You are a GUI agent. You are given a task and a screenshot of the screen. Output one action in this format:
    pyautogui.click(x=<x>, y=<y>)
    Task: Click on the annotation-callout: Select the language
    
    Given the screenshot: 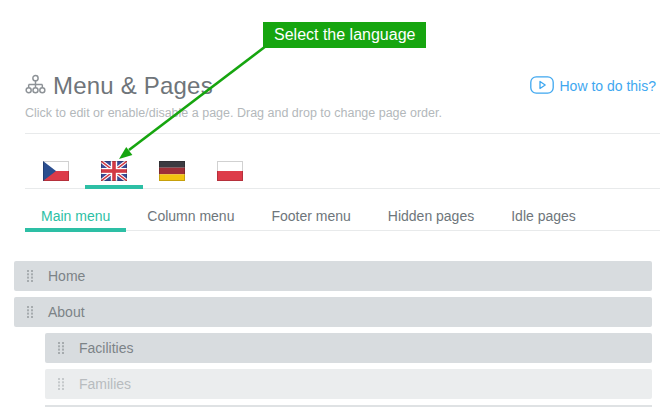 What is the action you would take?
    pyautogui.click(x=344, y=35)
    